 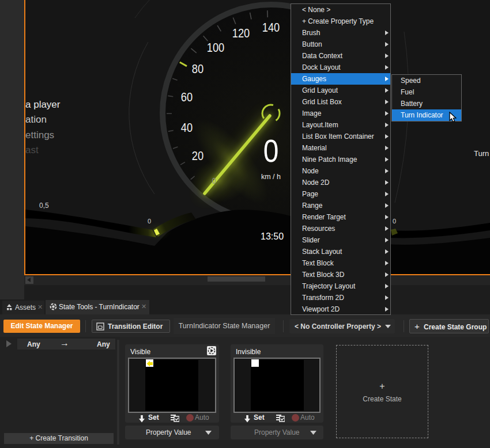 What do you see at coordinates (198, 69) in the screenshot?
I see `svg-text: 80` at bounding box center [198, 69].